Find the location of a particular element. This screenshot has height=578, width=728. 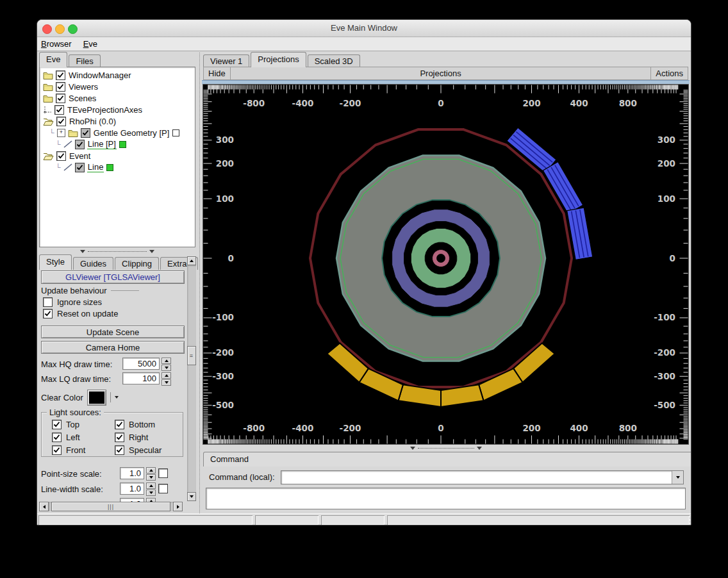

scroll-down-icon is located at coordinates (192, 497).